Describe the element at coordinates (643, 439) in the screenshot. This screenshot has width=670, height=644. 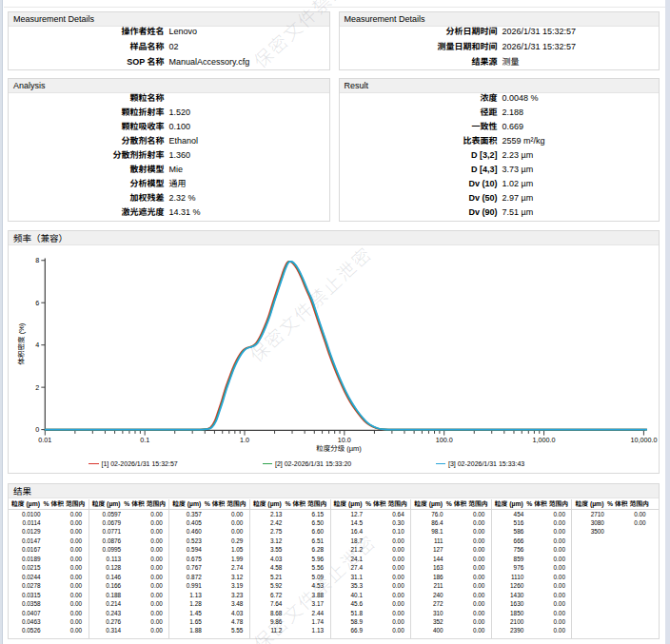
I see `x-tick-label: 10,000.0` at that location.